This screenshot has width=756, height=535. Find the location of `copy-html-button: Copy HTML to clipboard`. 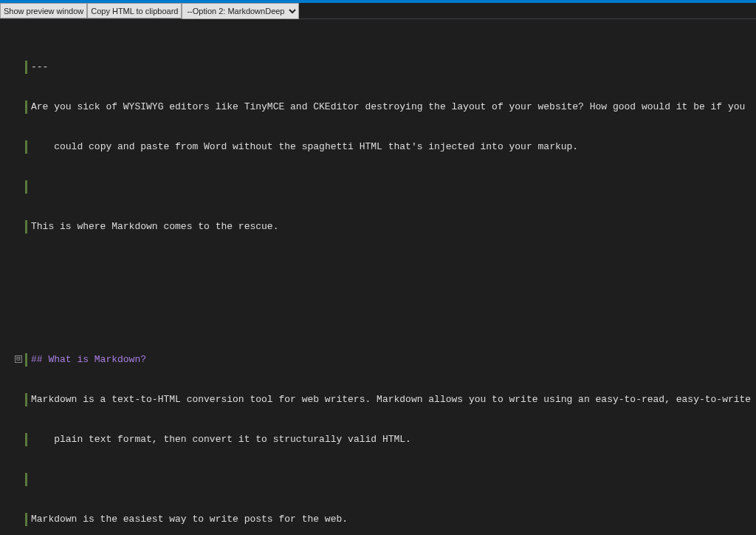

copy-html-button: Copy HTML to clipboard is located at coordinates (134, 10).